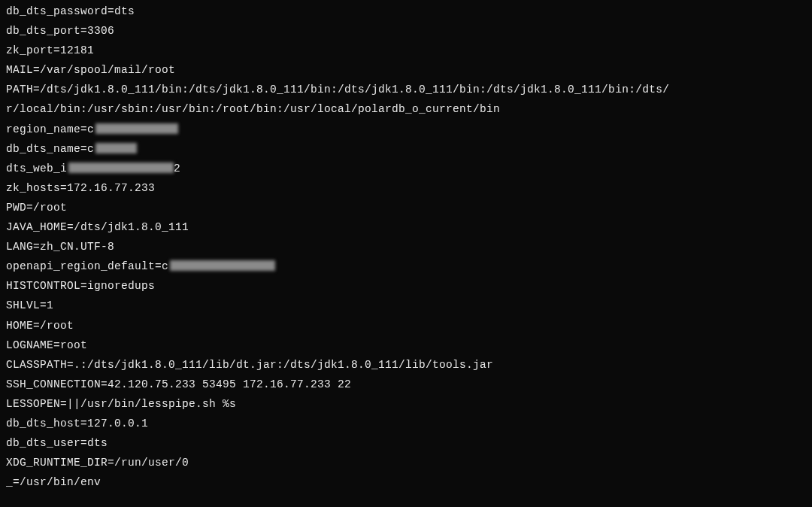 Image resolution: width=812 pixels, height=507 pixels. What do you see at coordinates (406, 326) in the screenshot?
I see `env-line: HOME=/root` at bounding box center [406, 326].